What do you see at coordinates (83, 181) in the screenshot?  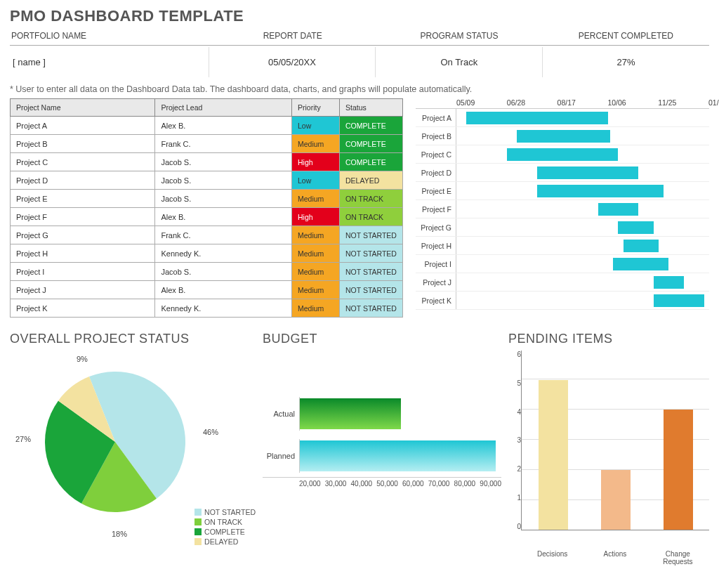 I see `cell-project-name: Project D` at bounding box center [83, 181].